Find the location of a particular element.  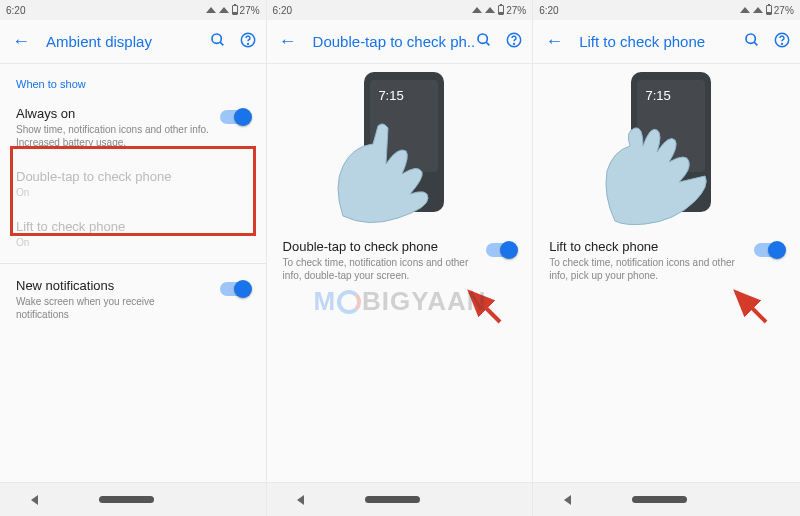

divider is located at coordinates (133, 264).